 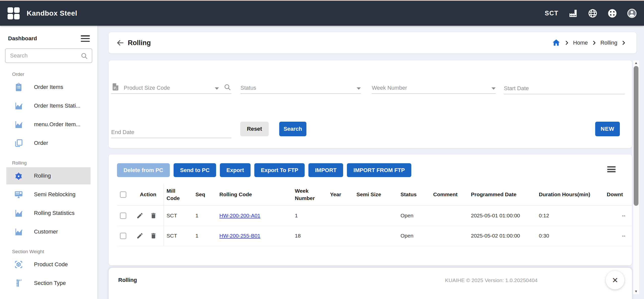 What do you see at coordinates (41, 143) in the screenshot?
I see `sidebar-item-label: Order` at bounding box center [41, 143].